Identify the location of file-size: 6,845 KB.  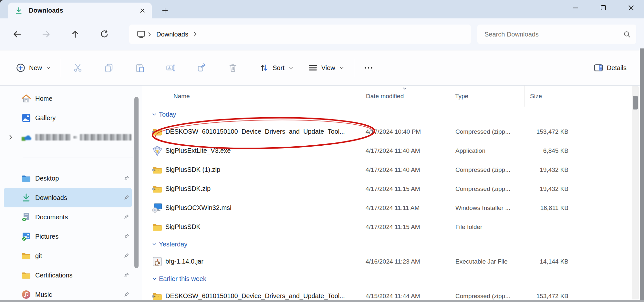
(549, 151).